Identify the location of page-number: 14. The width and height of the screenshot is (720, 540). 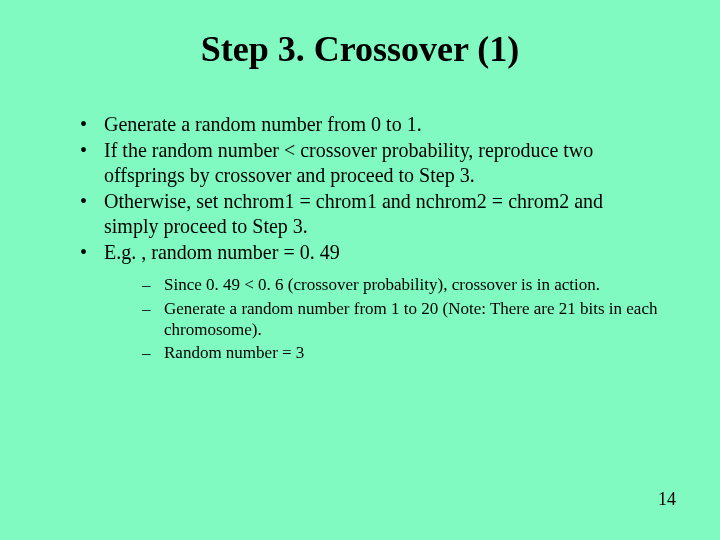
(667, 500).